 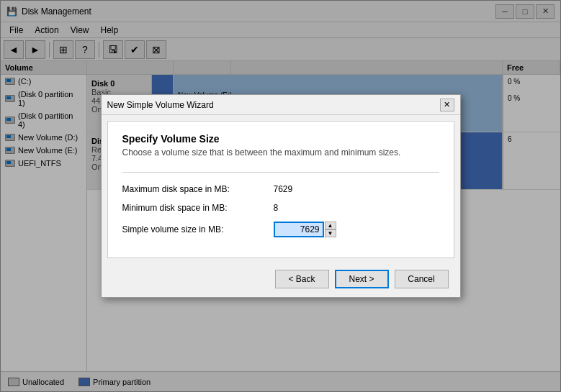 I want to click on form-row-max: Maximum disk space in MB: 7629, so click(x=281, y=189).